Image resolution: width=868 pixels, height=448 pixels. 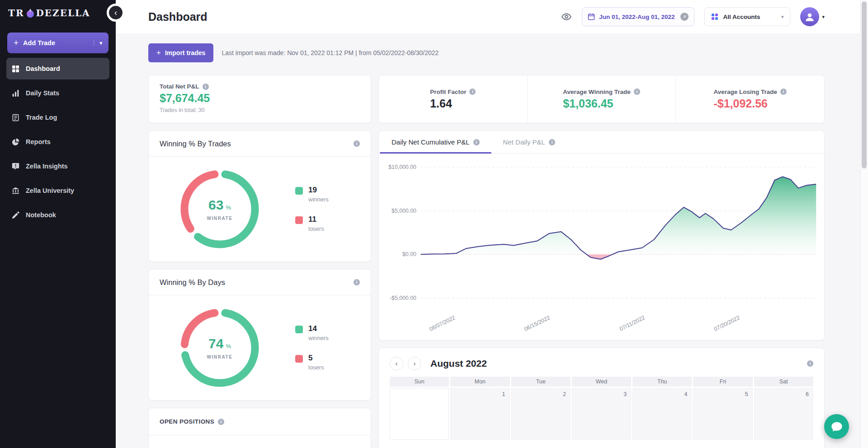 What do you see at coordinates (63, 13) in the screenshot?
I see `logo-text-right: DEZELLA` at bounding box center [63, 13].